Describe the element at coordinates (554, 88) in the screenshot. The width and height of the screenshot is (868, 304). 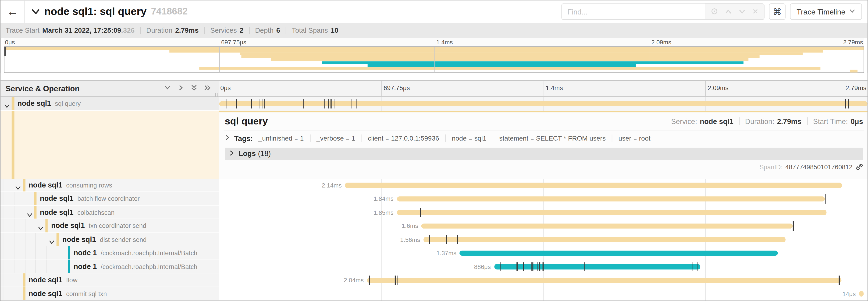
I see `ruler-tick-label: 1.4ms` at that location.